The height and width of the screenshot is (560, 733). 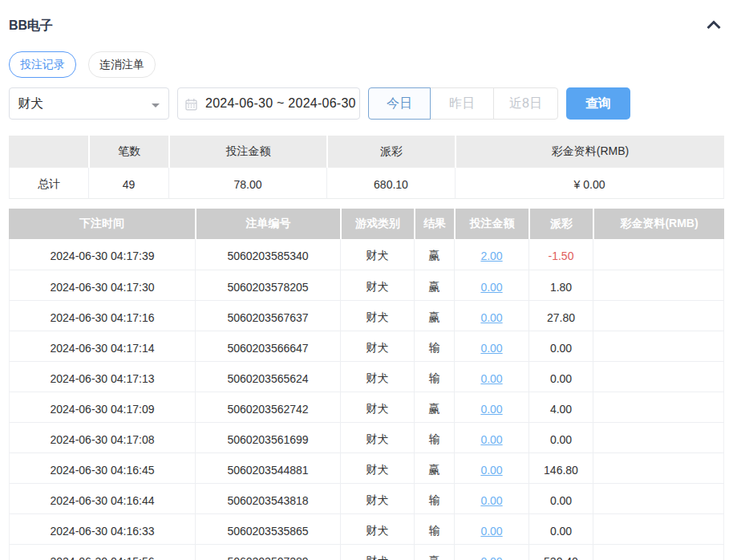 What do you see at coordinates (43, 64) in the screenshot?
I see `tab-bet-records: 投注记录` at bounding box center [43, 64].